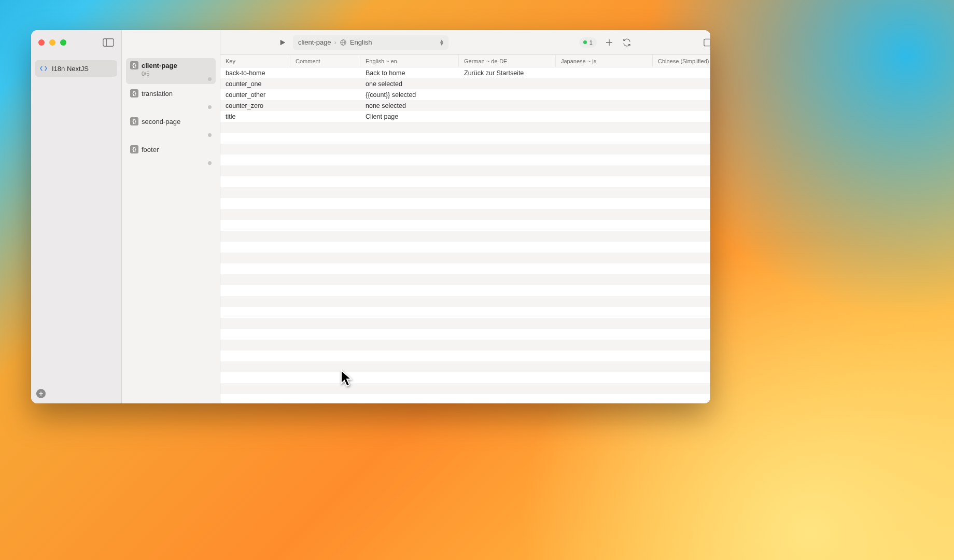 Image resolution: width=954 pixels, height=560 pixels. What do you see at coordinates (41, 43) in the screenshot?
I see `close-window-button` at bounding box center [41, 43].